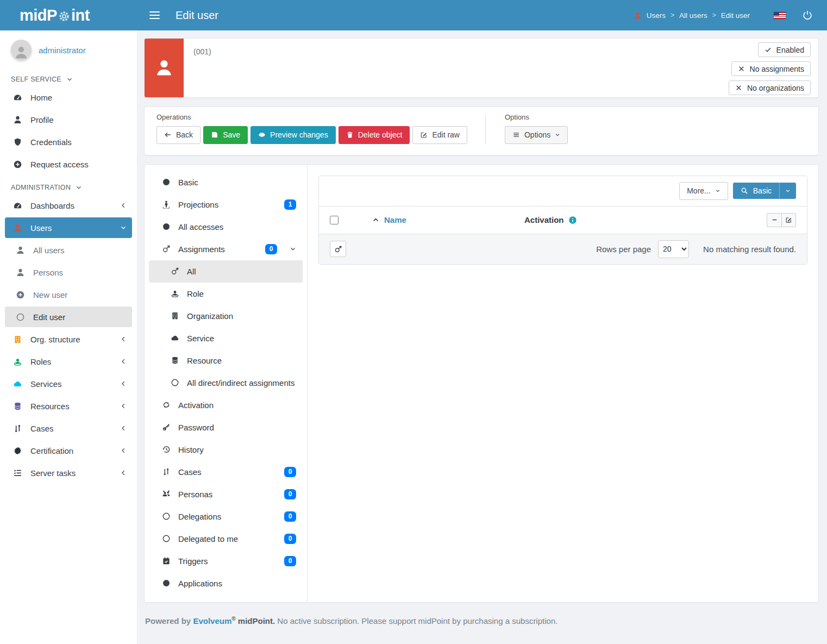 This screenshot has height=644, width=827. Describe the element at coordinates (68, 49) in the screenshot. I see `user-panel: administrator` at that location.